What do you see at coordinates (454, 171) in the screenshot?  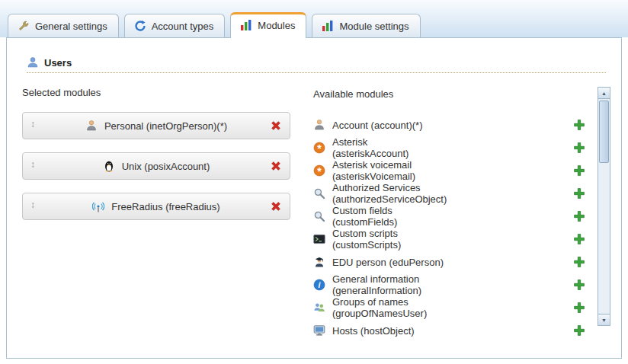 I see `available-module-row: * Asterisk voicemail (asteriskVoicemail)` at bounding box center [454, 171].